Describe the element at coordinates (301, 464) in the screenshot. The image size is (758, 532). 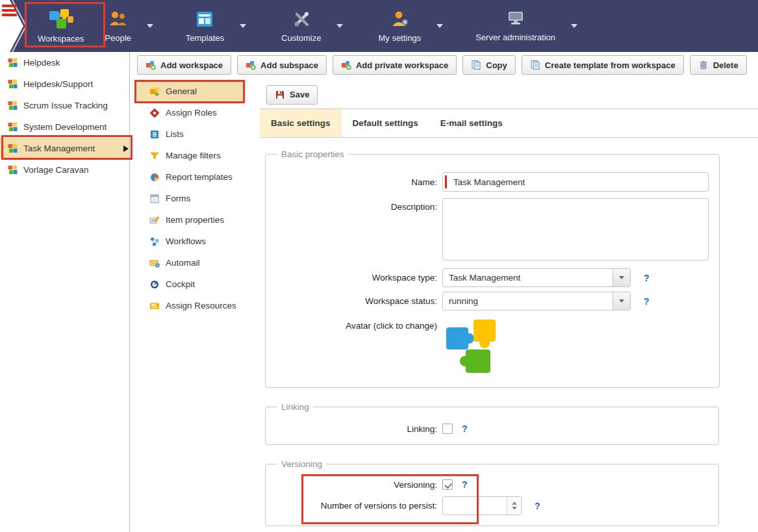
I see `versioning-legend: Versioning` at that location.